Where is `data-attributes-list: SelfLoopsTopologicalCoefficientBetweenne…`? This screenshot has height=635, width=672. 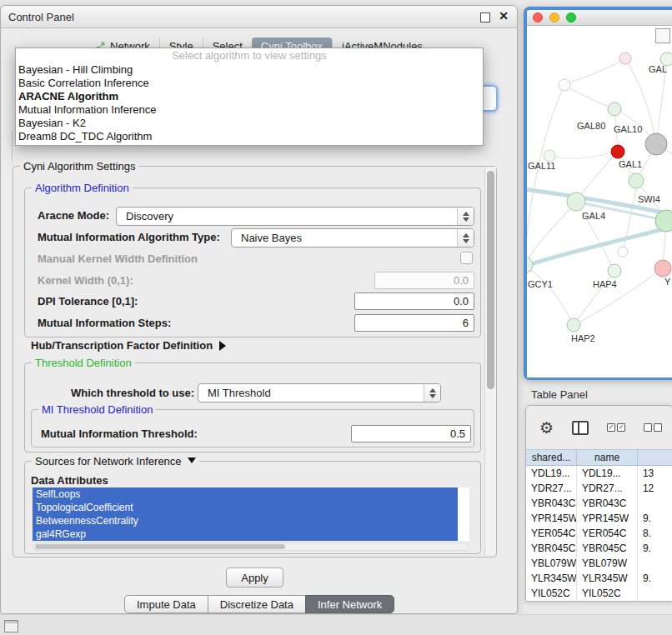 data-attributes-list: SelfLoopsTopologicalCoefficientBetweenne… is located at coordinates (251, 514).